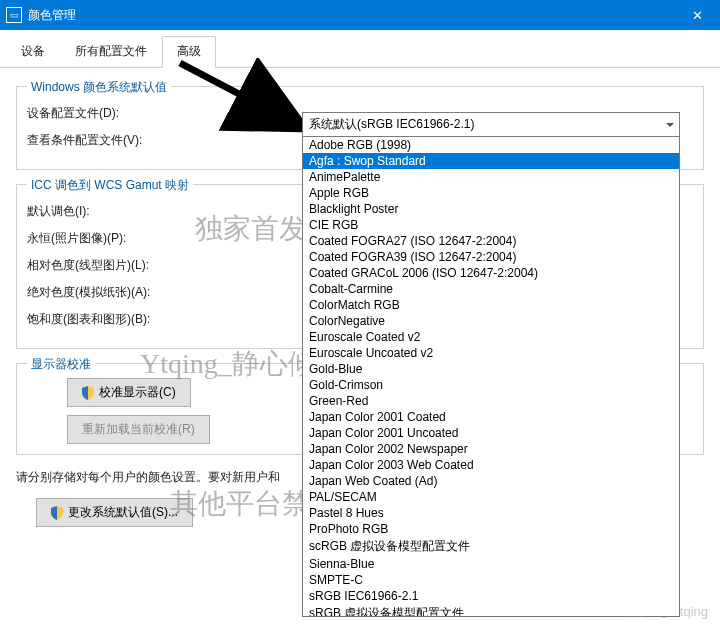  Describe the element at coordinates (152, 266) in the screenshot. I see `label-rel-colorimetric: 相对色度(线型图片)(L):` at that location.